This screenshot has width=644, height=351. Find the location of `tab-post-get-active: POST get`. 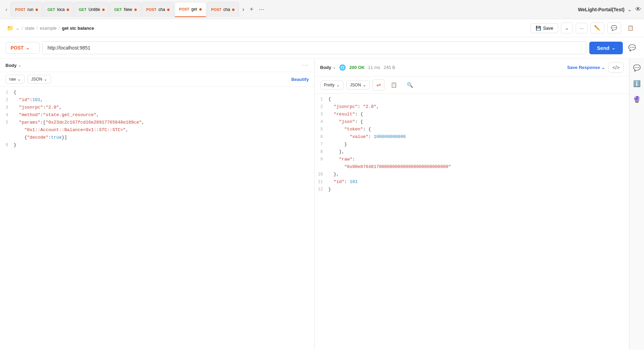

tab-post-get-active: POST get is located at coordinates (190, 10).